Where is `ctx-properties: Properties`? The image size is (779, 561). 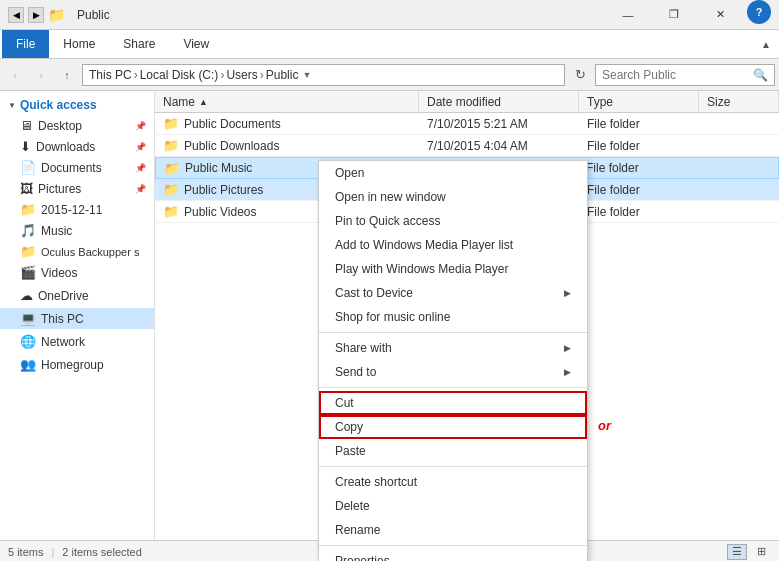 ctx-properties: Properties is located at coordinates (453, 555).